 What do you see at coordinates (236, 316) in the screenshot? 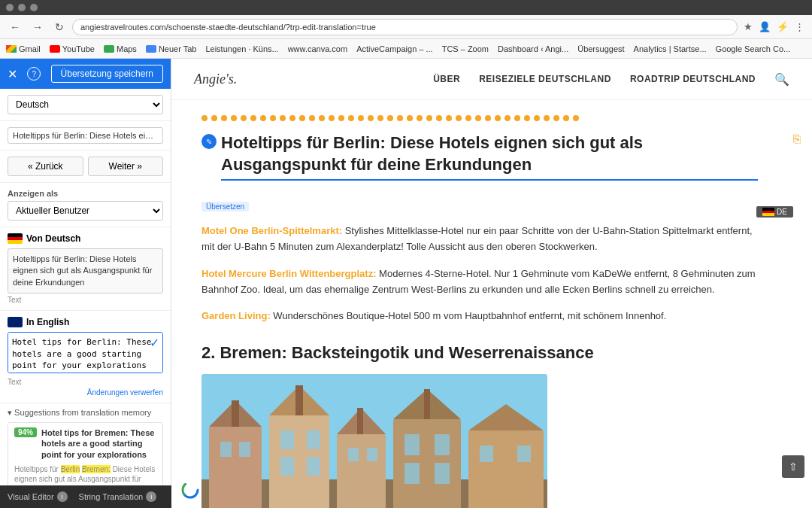
I see `hotel-3-name: Garden Living:` at bounding box center [236, 316].